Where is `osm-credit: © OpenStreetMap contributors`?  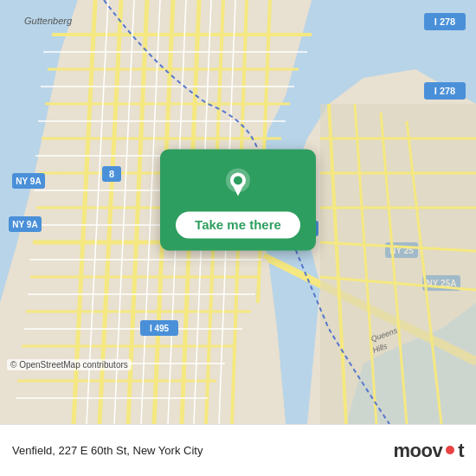 osm-credit: © OpenStreetMap contributors is located at coordinates (69, 365).